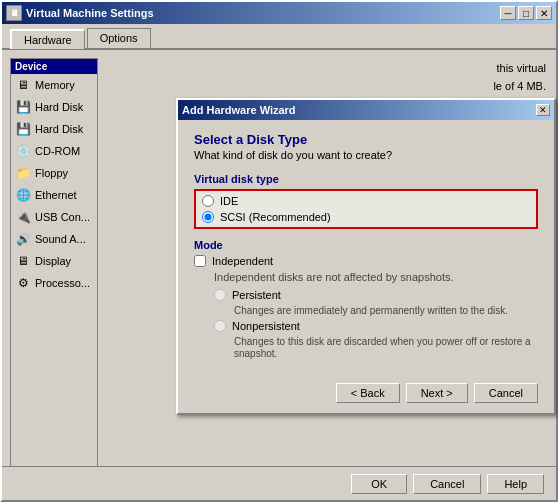 The width and height of the screenshot is (558, 502). Describe the element at coordinates (256, 295) in the screenshot. I see `persistent-label: Persistent` at that location.